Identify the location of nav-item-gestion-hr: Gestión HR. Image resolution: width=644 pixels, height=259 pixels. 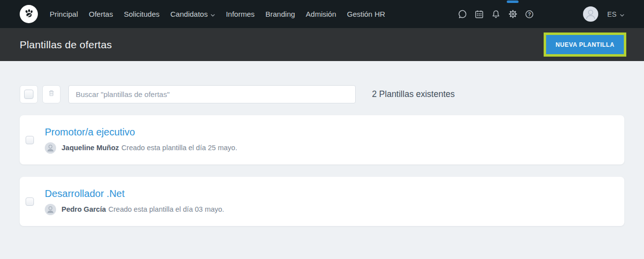
(366, 14).